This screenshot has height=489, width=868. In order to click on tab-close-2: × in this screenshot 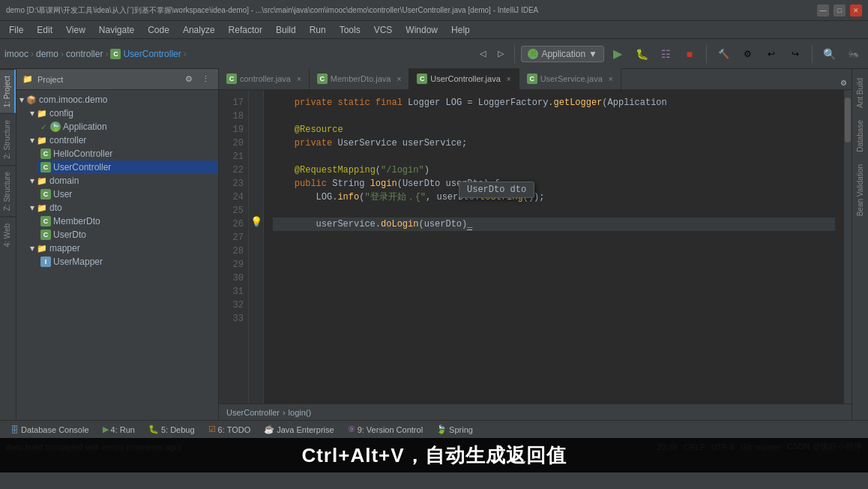, I will do `click(399, 80)`.